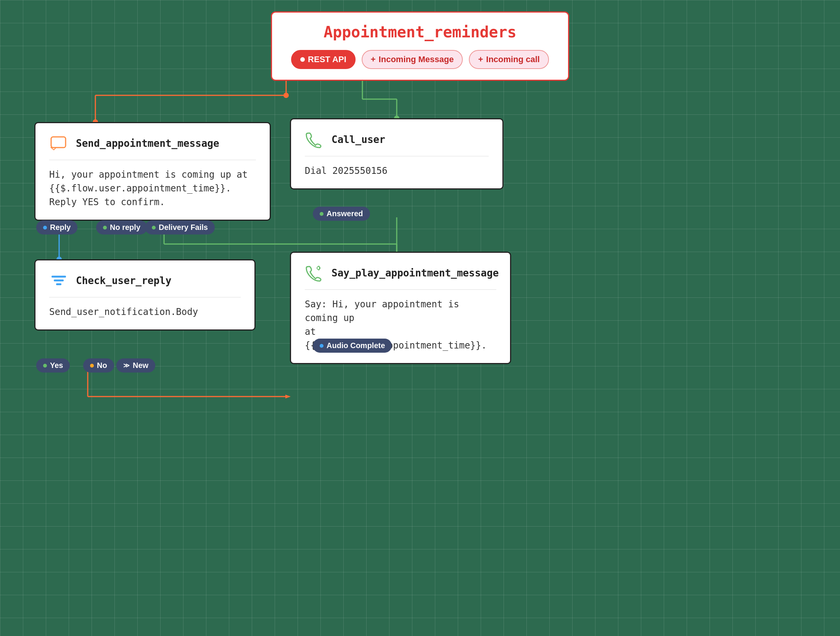 The height and width of the screenshot is (636, 840). Describe the element at coordinates (145, 312) in the screenshot. I see `check-reply-body: Send_user_notification.Body` at that location.